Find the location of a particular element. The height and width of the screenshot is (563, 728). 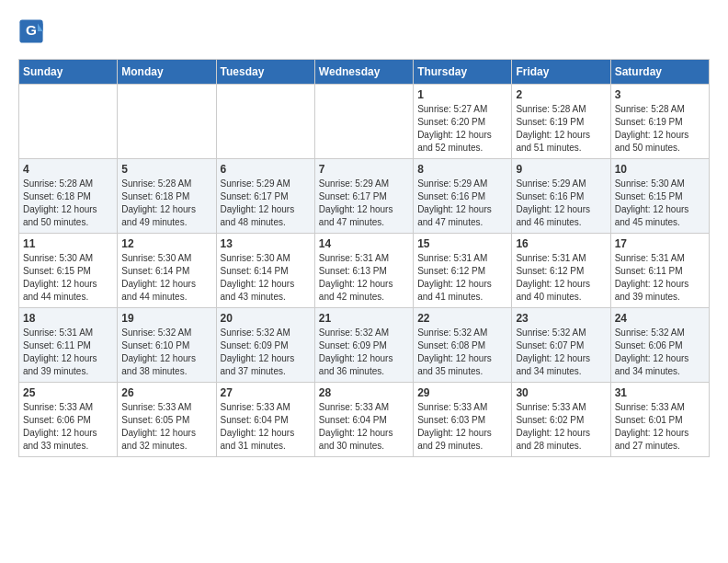

day-number: 1 is located at coordinates (462, 95).